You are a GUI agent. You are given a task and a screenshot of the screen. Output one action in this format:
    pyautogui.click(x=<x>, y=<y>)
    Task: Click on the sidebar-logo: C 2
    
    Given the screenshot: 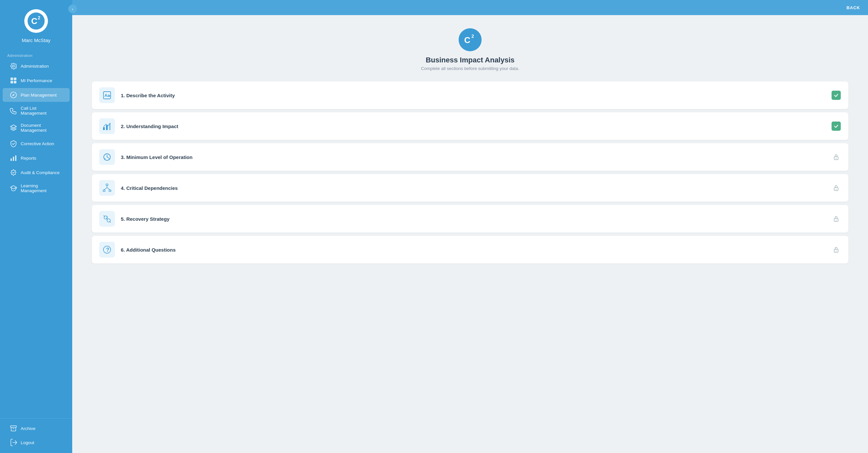 What is the action you would take?
    pyautogui.click(x=36, y=21)
    